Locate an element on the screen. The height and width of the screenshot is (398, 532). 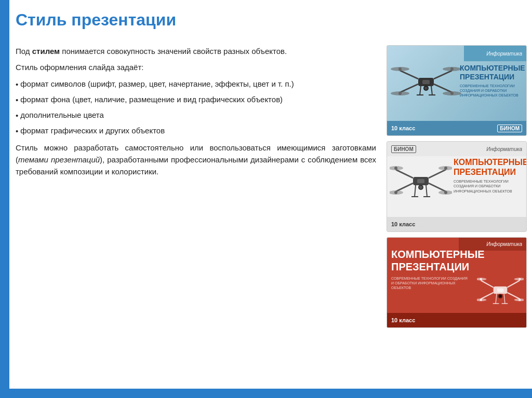
book1-subtitle: СОВРЕМЕННЫЕ ТЕХНОЛОГИИ СОЗДАНИЯ И ОБРАБО… is located at coordinates (491, 90).